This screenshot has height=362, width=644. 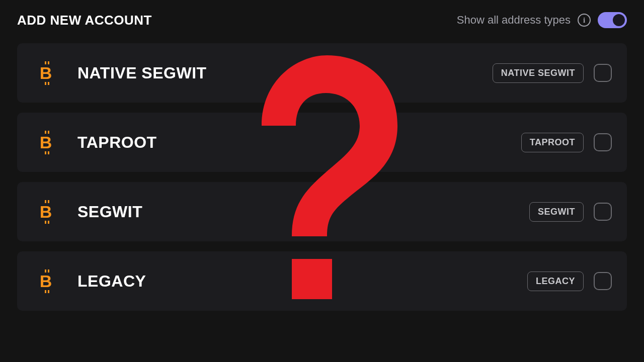 I want to click on row-actions: TAPROOT, so click(x=567, y=143).